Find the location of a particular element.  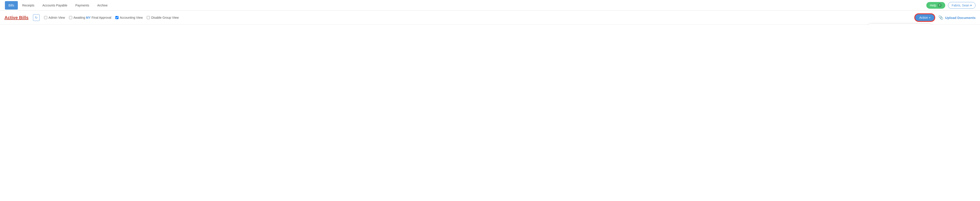

disable-group-view-checkbox-label: Disable Group View is located at coordinates (163, 17).